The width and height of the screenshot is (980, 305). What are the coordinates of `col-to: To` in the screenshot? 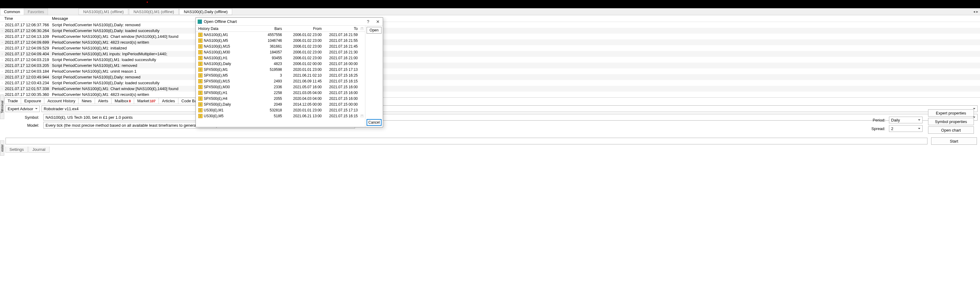 It's located at (342, 29).